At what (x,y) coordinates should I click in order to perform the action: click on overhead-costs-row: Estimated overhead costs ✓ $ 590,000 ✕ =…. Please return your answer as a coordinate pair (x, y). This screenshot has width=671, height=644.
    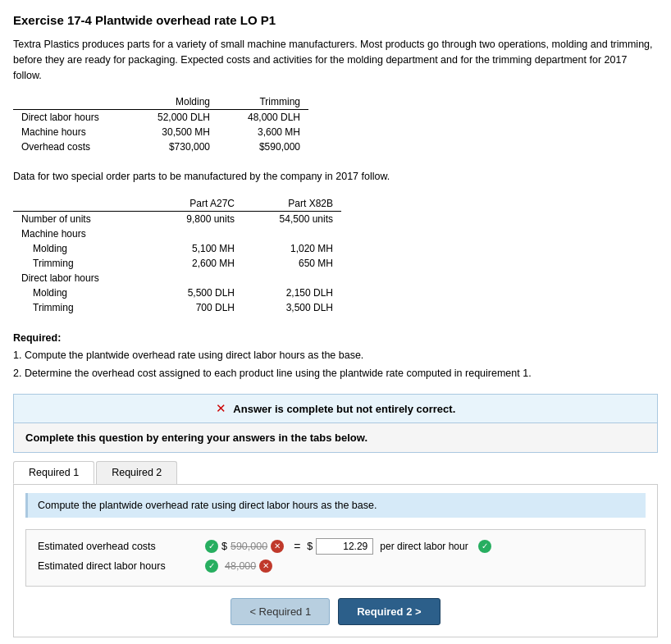
    Looking at the image, I should click on (336, 546).